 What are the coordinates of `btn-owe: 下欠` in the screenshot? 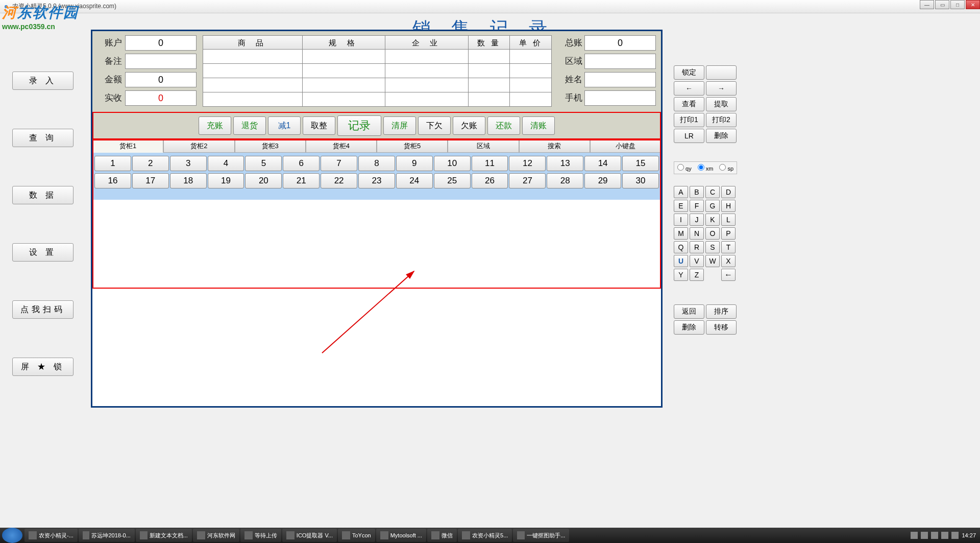 It's located at (434, 126).